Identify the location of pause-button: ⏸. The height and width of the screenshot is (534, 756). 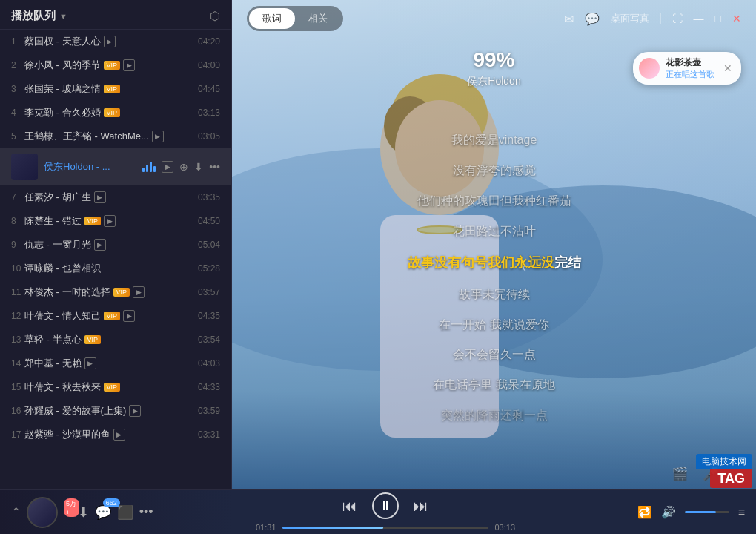
(385, 506).